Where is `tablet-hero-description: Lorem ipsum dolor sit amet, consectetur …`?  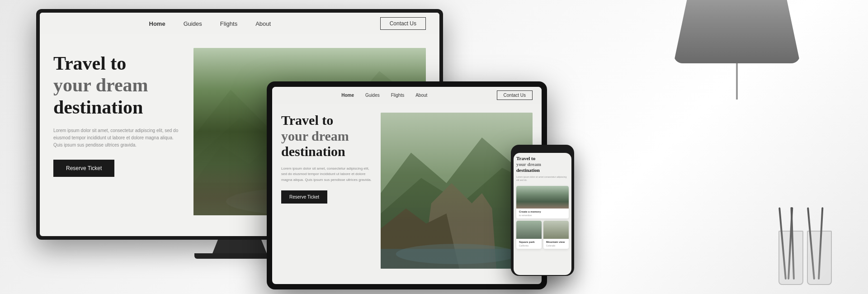 tablet-hero-description: Lorem ipsum dolor sit amet, consectetur … is located at coordinates (326, 175).